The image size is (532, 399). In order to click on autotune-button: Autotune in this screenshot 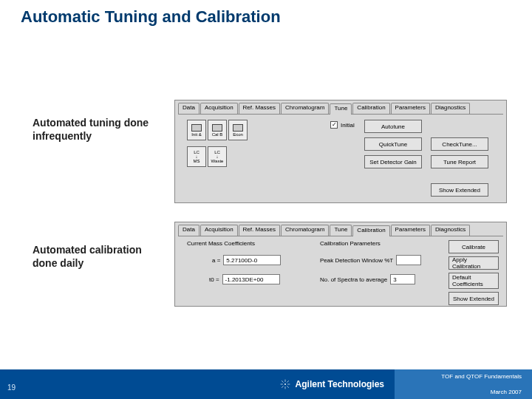, I will do `click(393, 126)`.